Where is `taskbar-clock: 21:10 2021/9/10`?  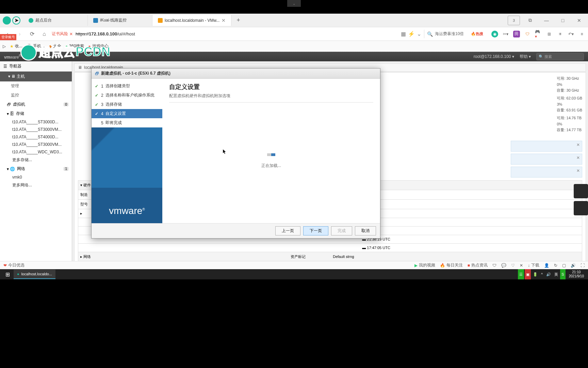
taskbar-clock: 21:10 2021/9/10 is located at coordinates (576, 274).